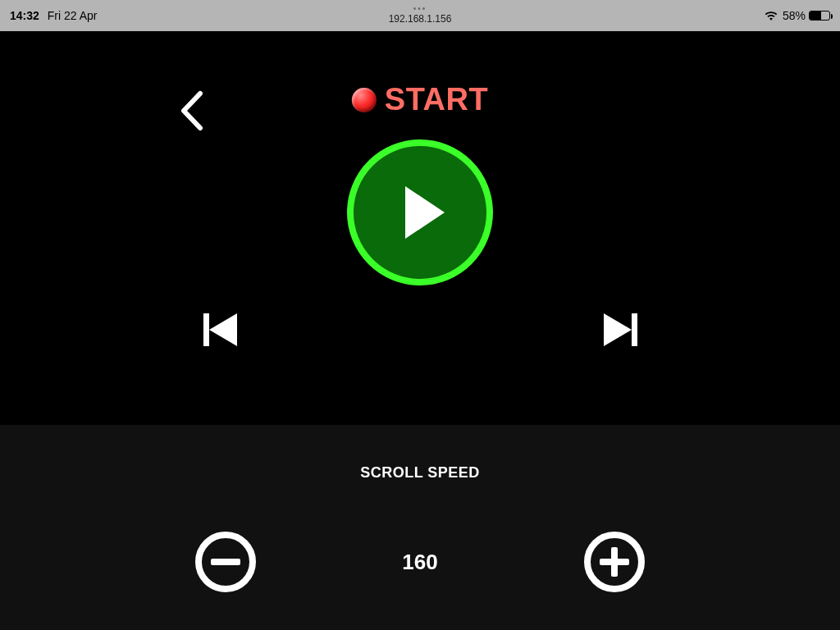 Image resolution: width=840 pixels, height=630 pixels. Describe the element at coordinates (420, 9) in the screenshot. I see `multitask-dots-icon: •••` at that location.